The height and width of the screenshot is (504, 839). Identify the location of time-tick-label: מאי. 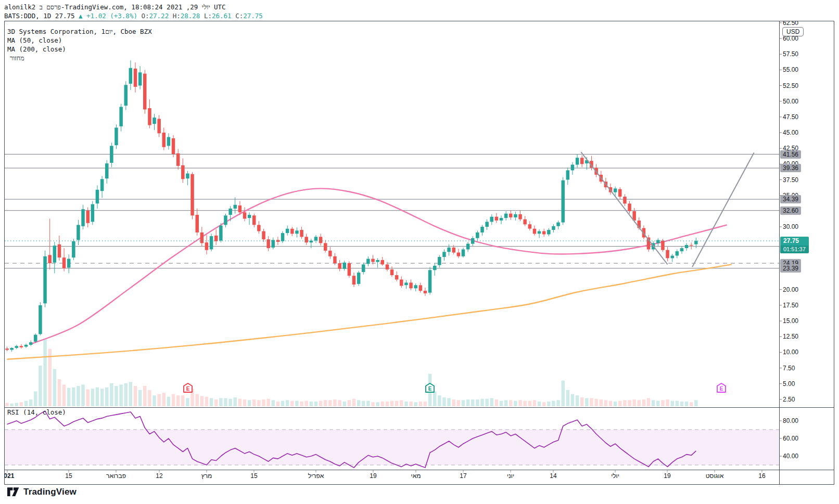
(416, 476).